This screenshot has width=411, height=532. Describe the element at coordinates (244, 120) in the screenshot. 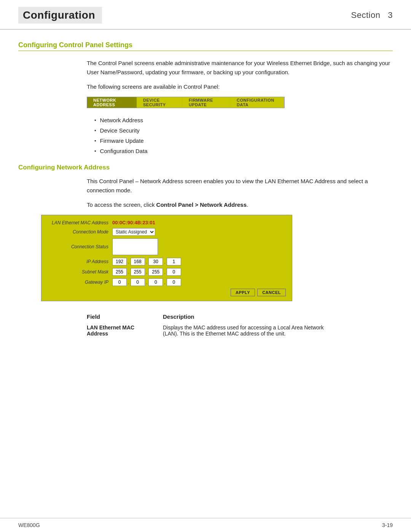

I see `list-item: Network Address` at that location.